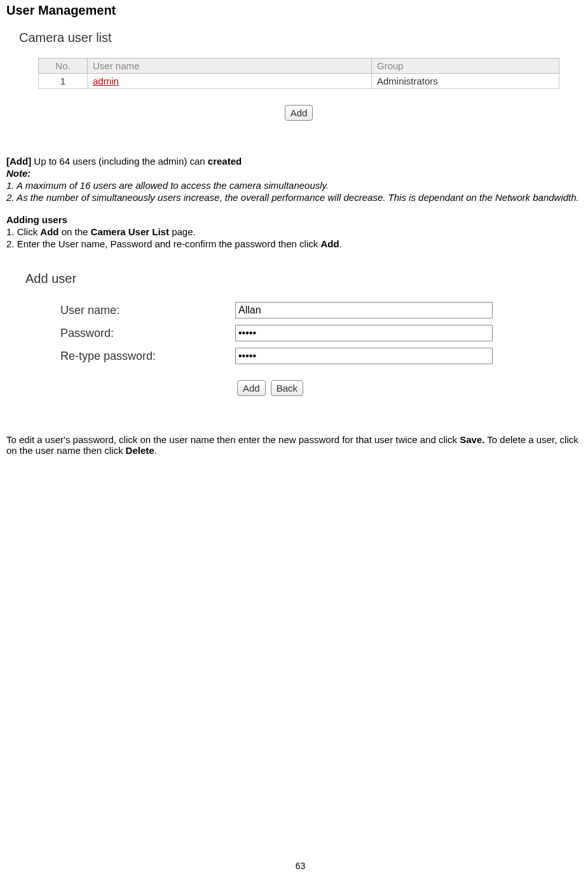 The image size is (588, 883). I want to click on user-list-heading: Camera user list, so click(300, 38).